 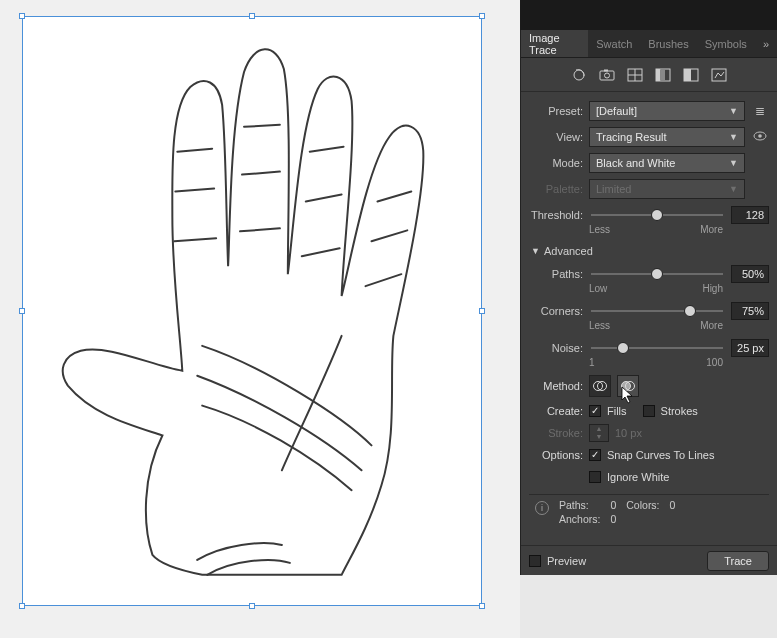 I want to click on snap-checkbox-label: Snap Curves To Lines, so click(x=660, y=455).